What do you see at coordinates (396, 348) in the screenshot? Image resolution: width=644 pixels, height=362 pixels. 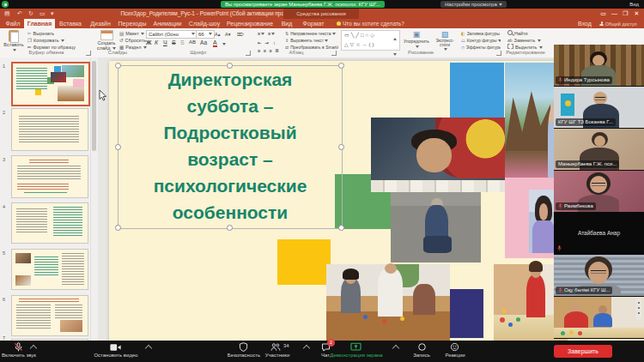 I see `share-caret` at bounding box center [396, 348].